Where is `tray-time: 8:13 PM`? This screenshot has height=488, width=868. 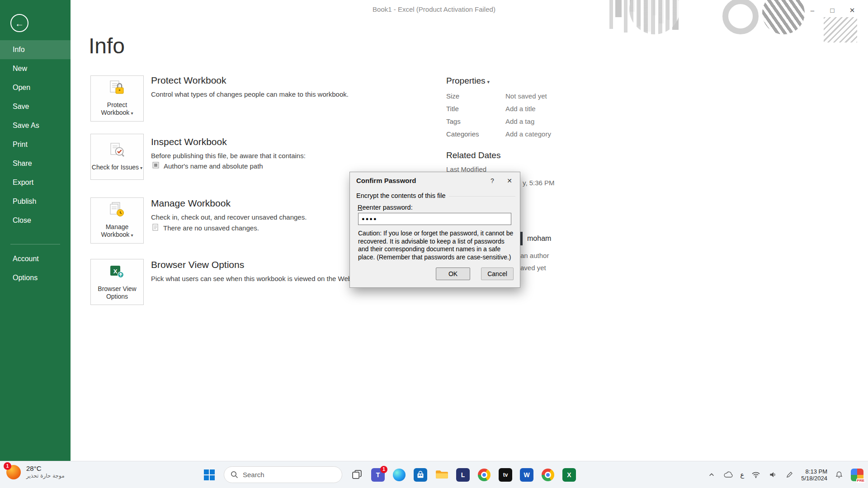 tray-time: 8:13 PM is located at coordinates (816, 472).